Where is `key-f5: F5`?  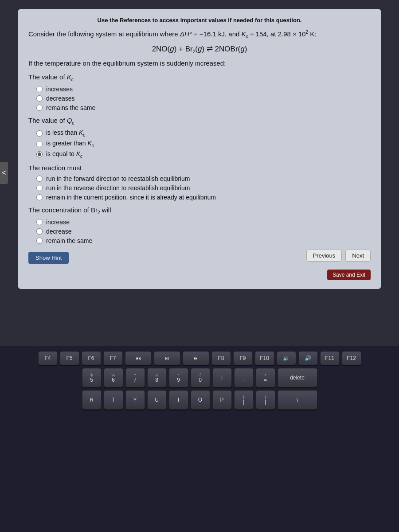 key-f5: F5 is located at coordinates (70, 358).